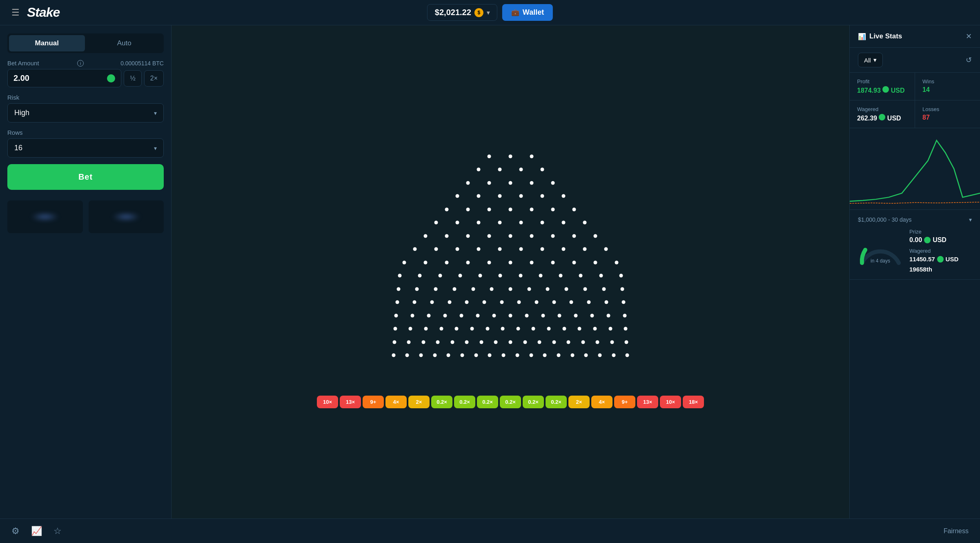  What do you see at coordinates (882, 109) in the screenshot?
I see `wagered-label: Wagered` at bounding box center [882, 109].